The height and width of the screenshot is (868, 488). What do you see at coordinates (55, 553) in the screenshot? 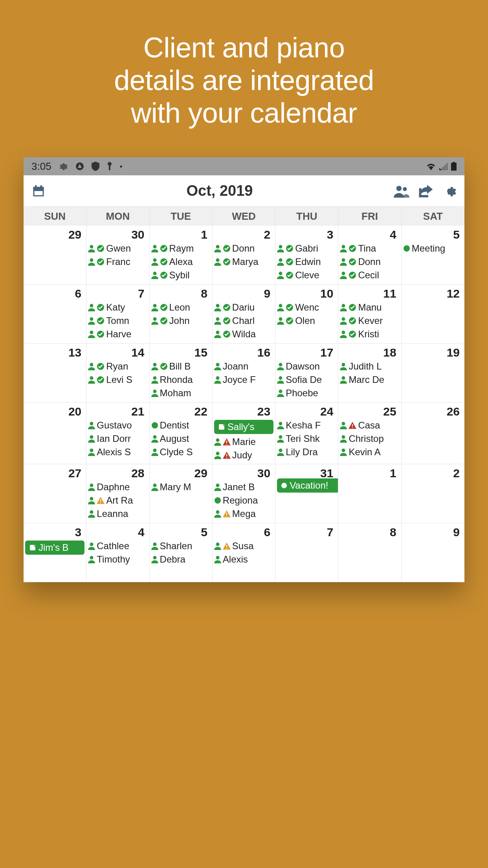
I see `day-cell: 3Jim's B` at bounding box center [55, 553].